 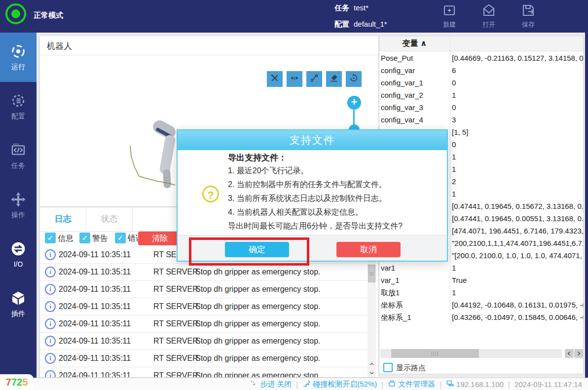 What do you see at coordinates (587, 211) in the screenshot?
I see `variables-v-scrollbar` at bounding box center [587, 211].